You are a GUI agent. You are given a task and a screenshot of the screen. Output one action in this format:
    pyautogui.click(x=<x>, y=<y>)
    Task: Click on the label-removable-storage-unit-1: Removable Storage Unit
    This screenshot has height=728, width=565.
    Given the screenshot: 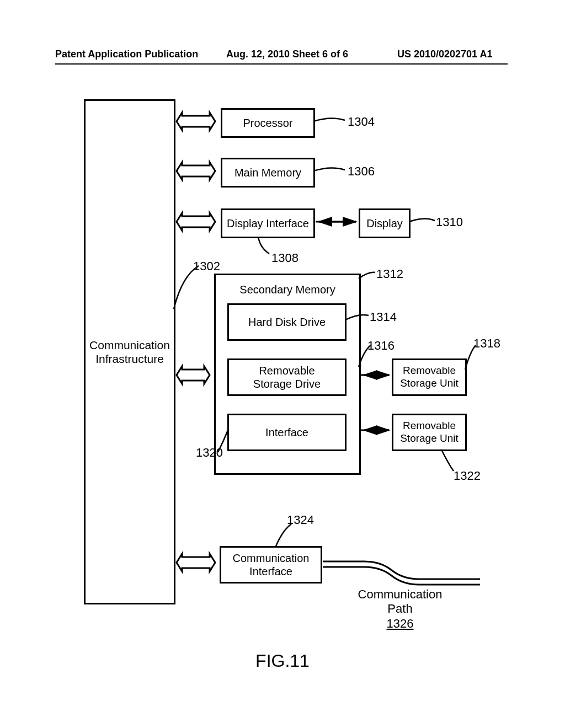 What is the action you would take?
    pyautogui.click(x=429, y=377)
    